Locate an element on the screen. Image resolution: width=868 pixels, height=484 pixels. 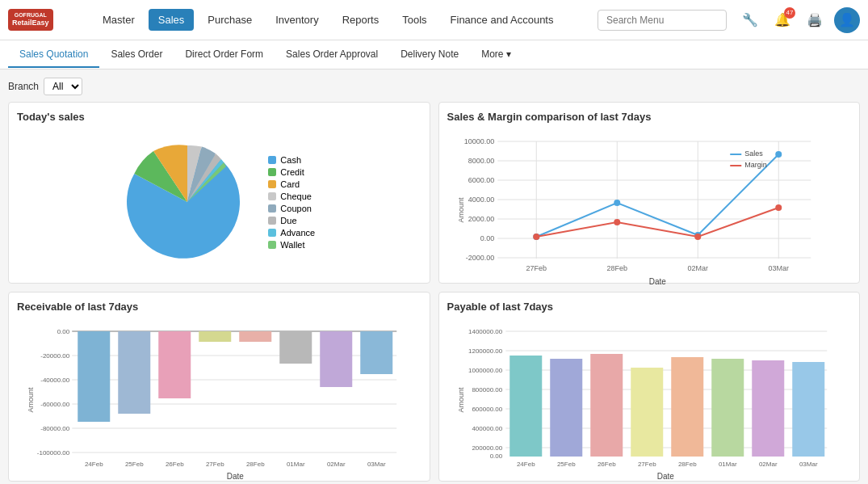
legend-dot-cheque is located at coordinates (272, 196).